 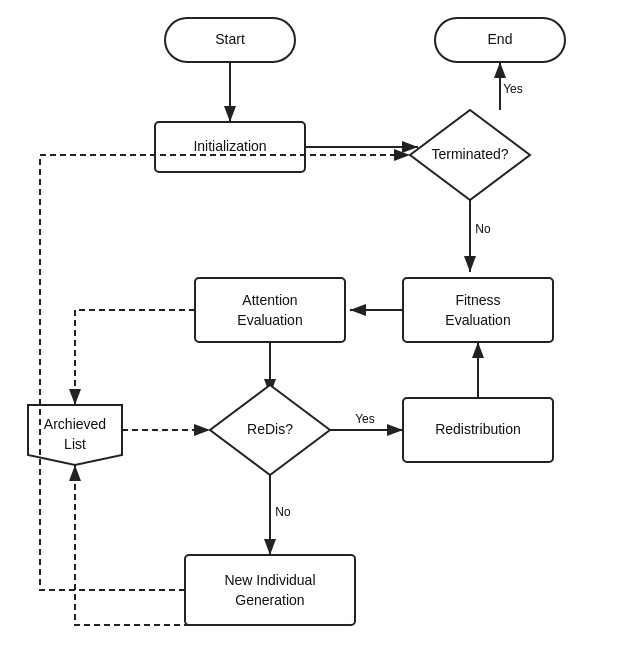 What do you see at coordinates (270, 300) in the screenshot?
I see `attention-eval-label1: Attention` at bounding box center [270, 300].